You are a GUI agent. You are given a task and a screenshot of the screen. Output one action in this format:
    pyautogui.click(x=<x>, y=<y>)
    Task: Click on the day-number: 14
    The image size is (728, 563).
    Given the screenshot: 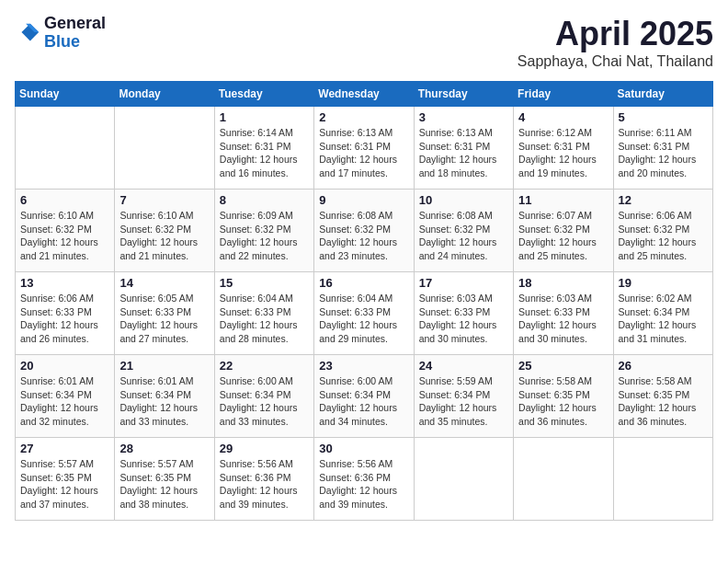 What is the action you would take?
    pyautogui.click(x=164, y=283)
    